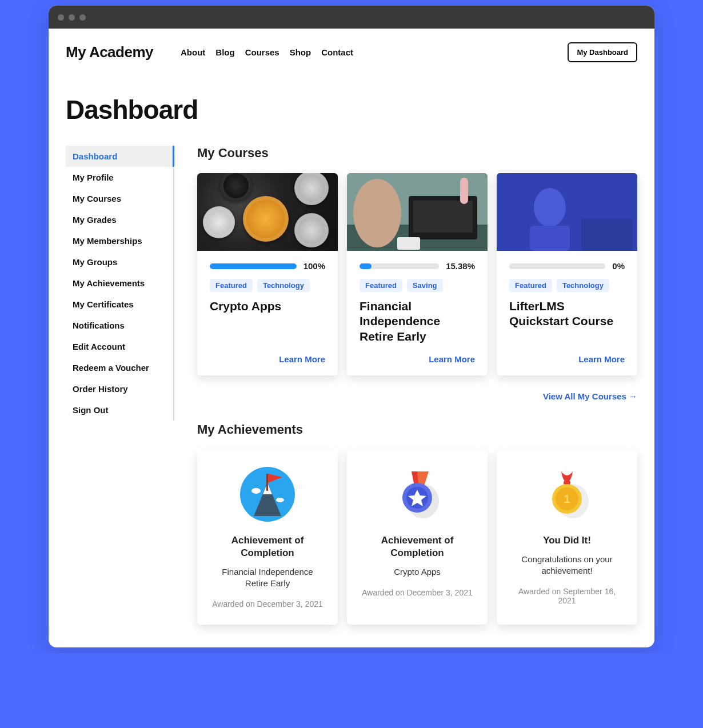  I want to click on sidebar-item-edit-account: Edit Account, so click(119, 346).